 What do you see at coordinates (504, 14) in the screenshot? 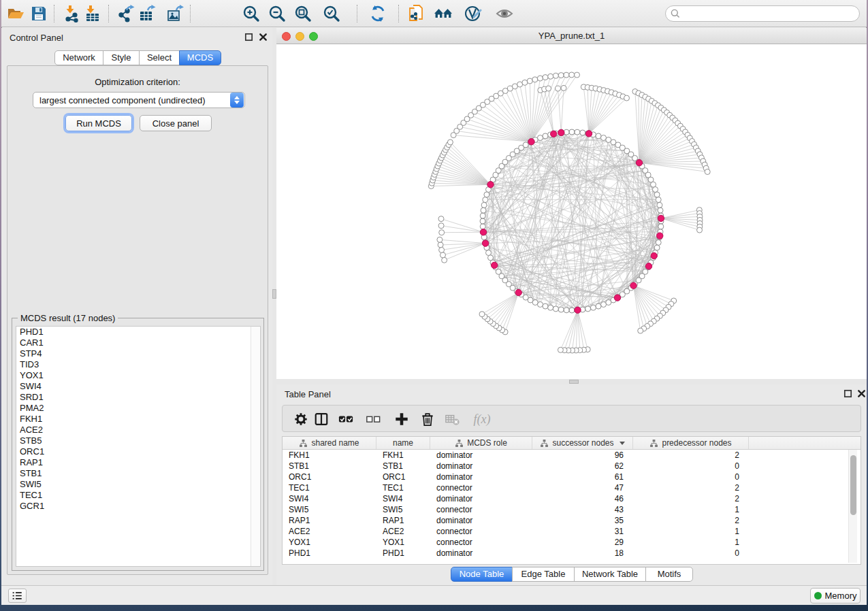
I see `graphics-details-button` at bounding box center [504, 14].